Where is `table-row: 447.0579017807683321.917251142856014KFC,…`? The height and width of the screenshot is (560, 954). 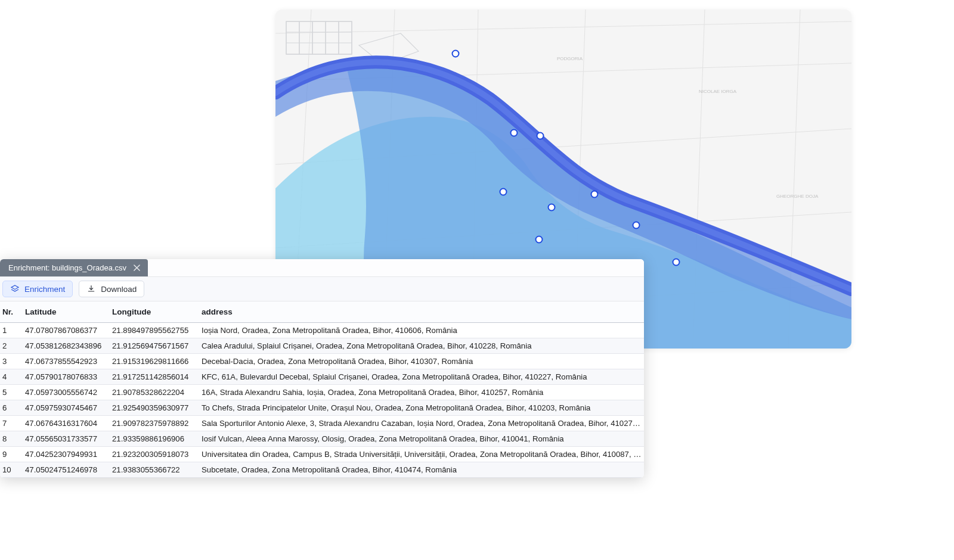
table-row: 447.0579017807683321.917251142856014KFC,… is located at coordinates (322, 377).